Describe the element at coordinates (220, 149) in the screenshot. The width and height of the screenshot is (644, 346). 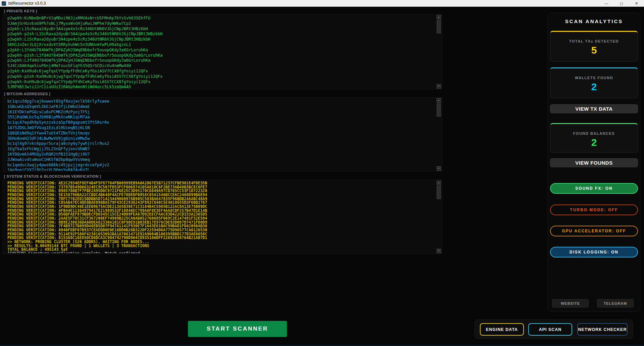
I see `bitcoin-address-line: 1EgTka3xFhiWgjjJ5LZ3nQFfyjoncUhWB7` at that location.